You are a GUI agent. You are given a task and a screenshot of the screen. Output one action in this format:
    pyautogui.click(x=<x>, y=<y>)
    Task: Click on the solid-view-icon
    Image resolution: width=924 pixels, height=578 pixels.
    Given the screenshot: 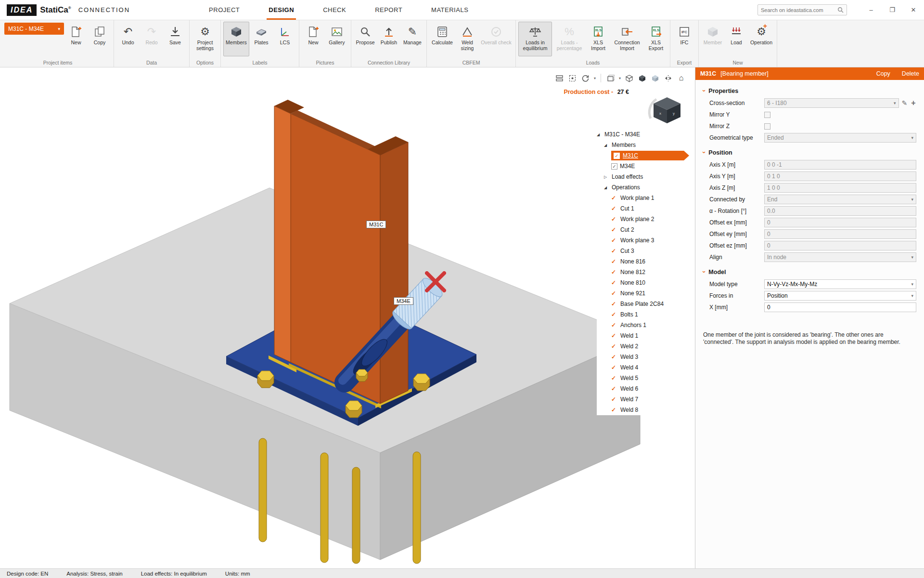 What is the action you would take?
    pyautogui.click(x=642, y=78)
    